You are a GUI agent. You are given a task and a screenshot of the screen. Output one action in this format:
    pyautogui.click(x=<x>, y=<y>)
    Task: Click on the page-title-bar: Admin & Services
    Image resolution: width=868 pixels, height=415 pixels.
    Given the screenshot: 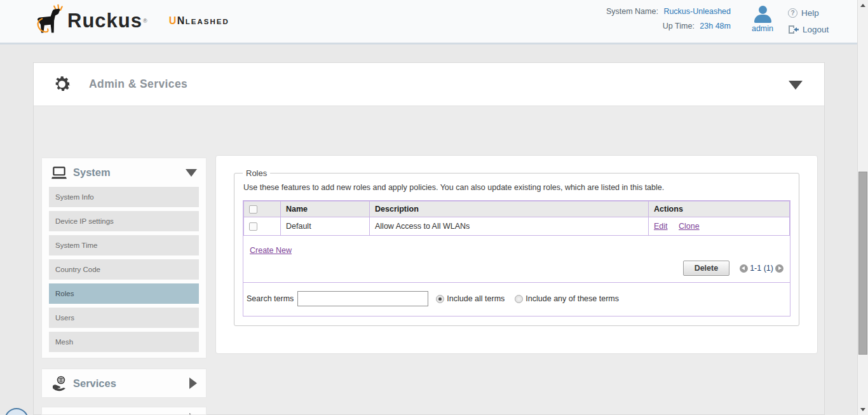 What is the action you would take?
    pyautogui.click(x=429, y=85)
    